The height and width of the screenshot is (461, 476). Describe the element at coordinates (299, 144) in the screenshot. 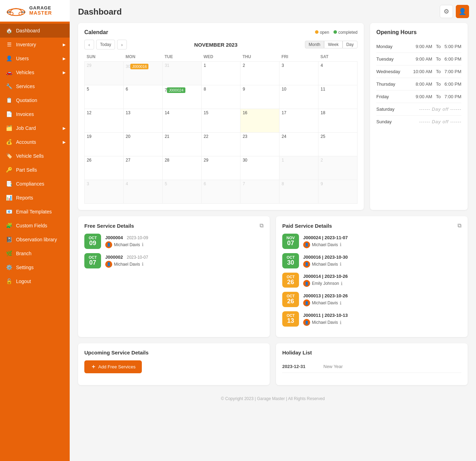

I see `cal-cell-w3d5: 24` at that location.